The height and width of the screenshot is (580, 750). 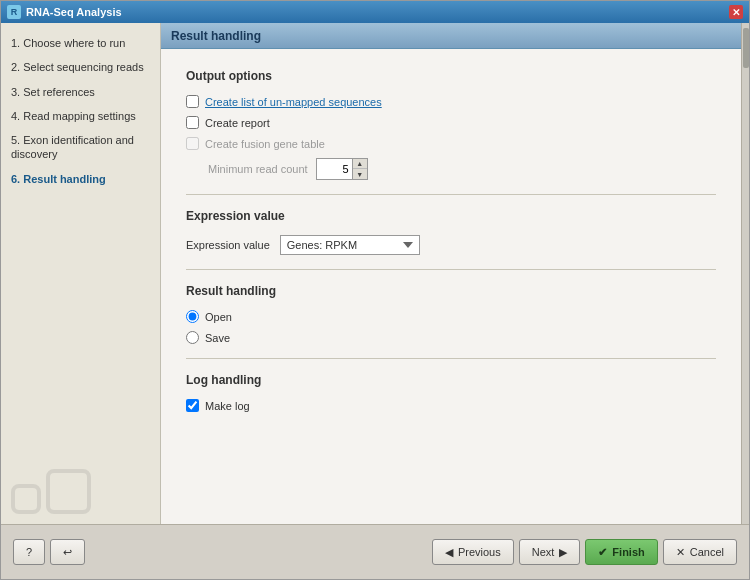 What do you see at coordinates (80, 148) in the screenshot?
I see `sidebar-item-exon-identification: 5. Exon identification and discovery` at bounding box center [80, 148].